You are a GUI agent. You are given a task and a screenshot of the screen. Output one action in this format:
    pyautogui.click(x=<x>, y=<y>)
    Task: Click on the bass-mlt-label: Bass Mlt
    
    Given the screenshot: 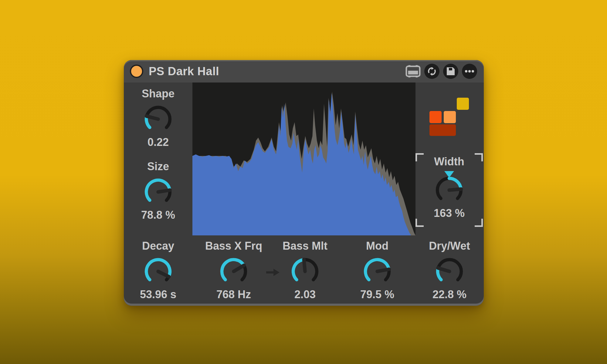 What is the action you would take?
    pyautogui.click(x=305, y=246)
    